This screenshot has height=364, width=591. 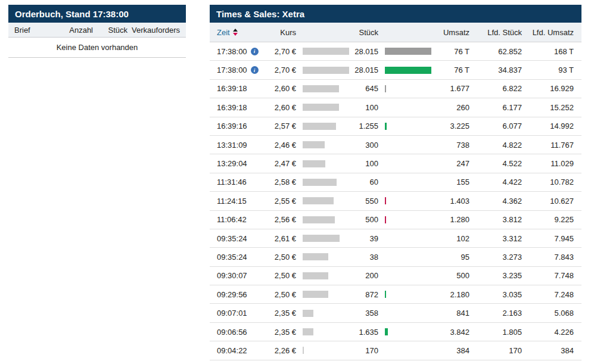 What do you see at coordinates (281, 70) in the screenshot?
I see `trade-price: 2,70 €` at bounding box center [281, 70].